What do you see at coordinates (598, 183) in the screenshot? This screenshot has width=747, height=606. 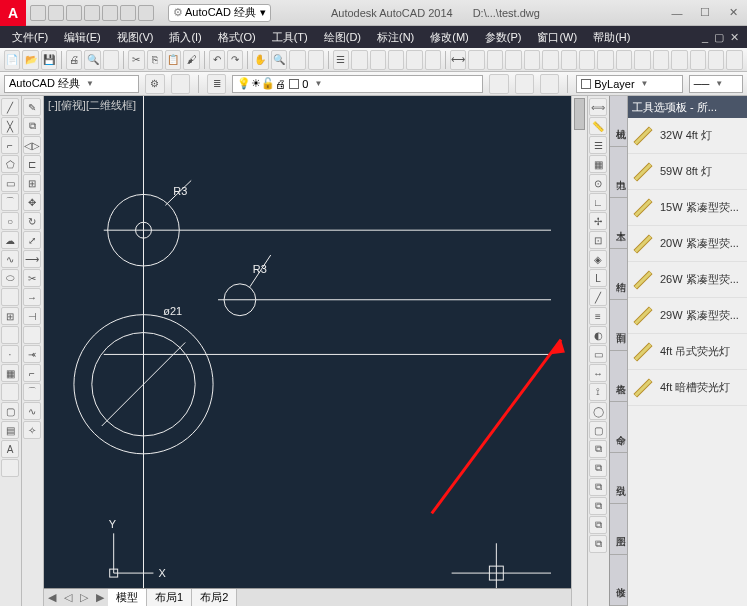 I see `snap-icon: ⊙` at bounding box center [598, 183].